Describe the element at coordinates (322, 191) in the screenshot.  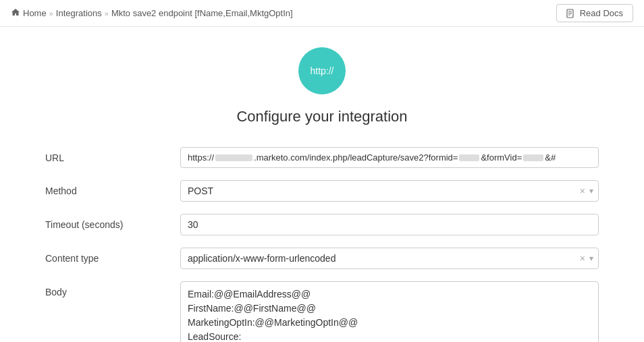
I see `method-row: Method POST GET PUT DELETE × ▾` at that location.